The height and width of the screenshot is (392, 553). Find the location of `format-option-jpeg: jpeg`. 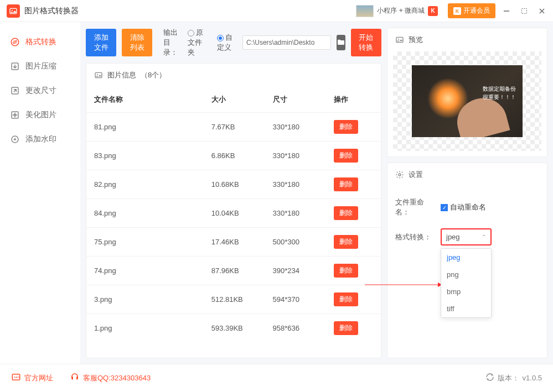

format-option-jpeg: jpeg is located at coordinates (466, 258).